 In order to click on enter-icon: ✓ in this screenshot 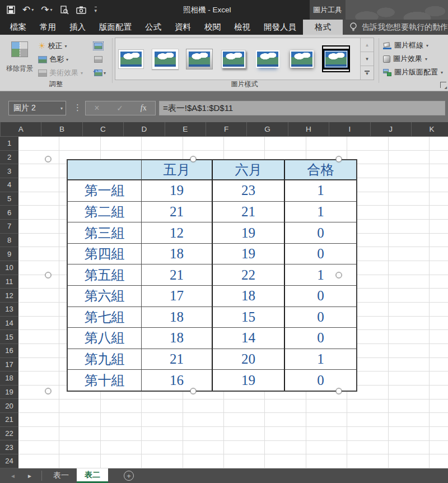, I will do `click(120, 108)`.